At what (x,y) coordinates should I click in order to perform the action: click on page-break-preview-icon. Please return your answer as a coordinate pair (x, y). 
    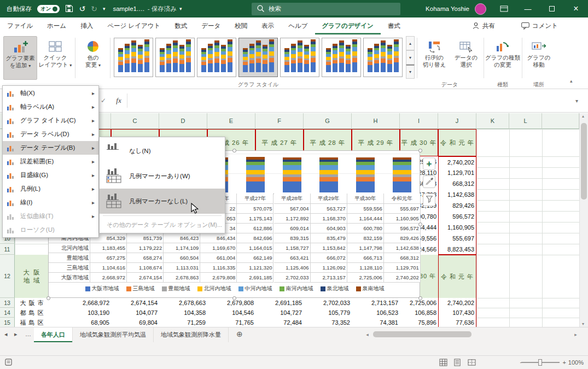
    Looking at the image, I should click on (471, 362).